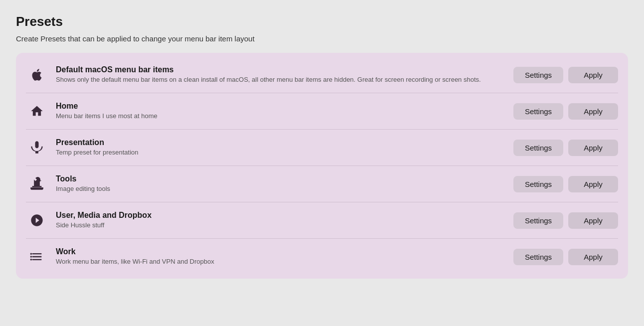 This screenshot has width=644, height=326. What do you see at coordinates (322, 22) in the screenshot?
I see `page-title: Presets` at bounding box center [322, 22].